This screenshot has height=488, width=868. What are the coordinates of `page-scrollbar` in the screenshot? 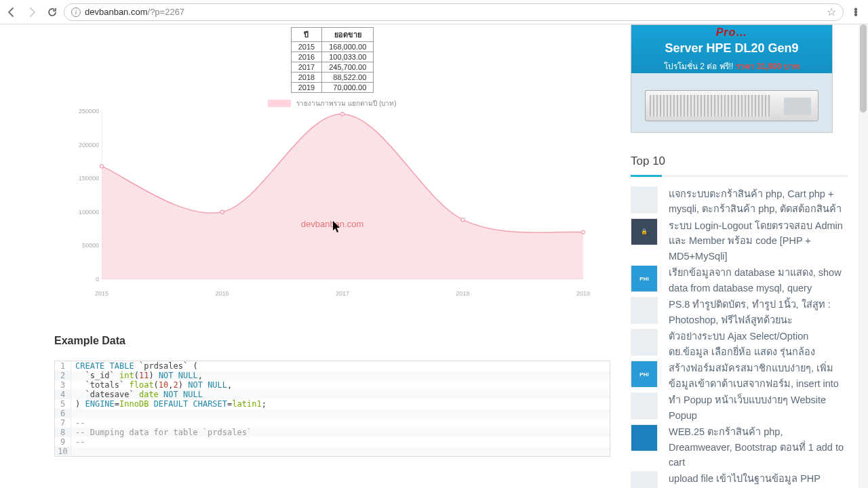 It's located at (863, 256).